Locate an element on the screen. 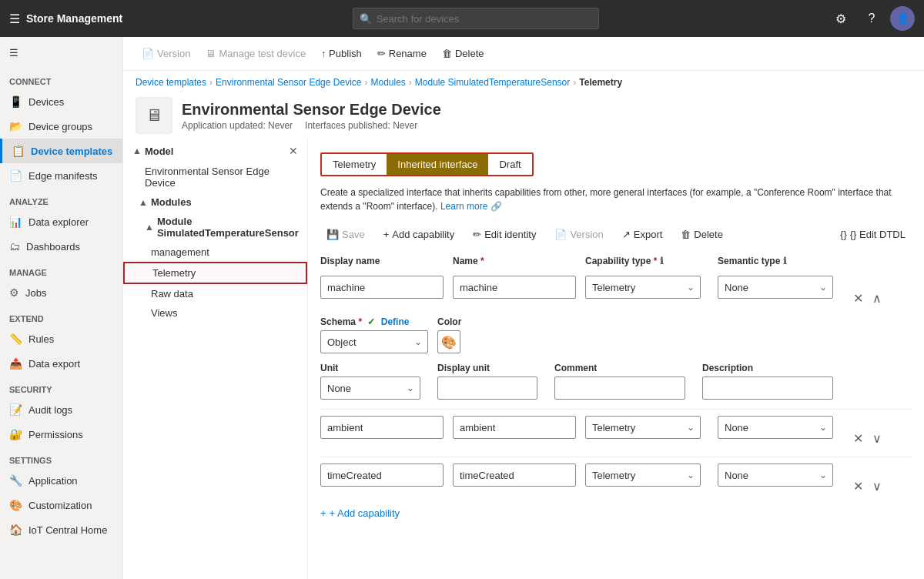  sidebar-item-data-export: 📤 Data export is located at coordinates (62, 363).